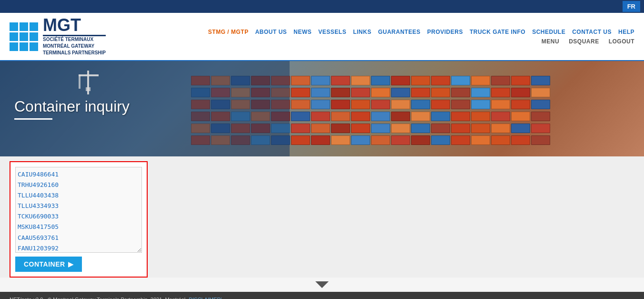 Image resolution: width=644 pixels, height=299 pixels. I want to click on logo-subtitle-line3: TERMINALS PARTNERSHIP, so click(74, 53).